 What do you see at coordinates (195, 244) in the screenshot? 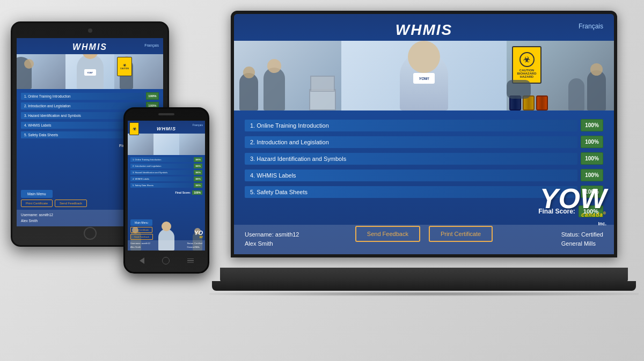
I see `phone-user-status: Status: Certified` at bounding box center [195, 244].